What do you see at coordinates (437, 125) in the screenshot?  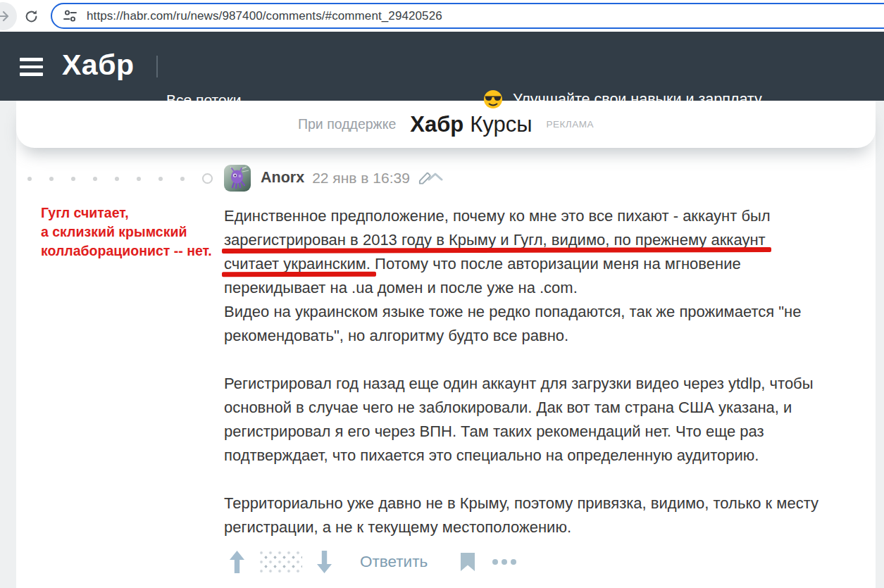 I see `banner-brand-bold: Хабр` at bounding box center [437, 125].